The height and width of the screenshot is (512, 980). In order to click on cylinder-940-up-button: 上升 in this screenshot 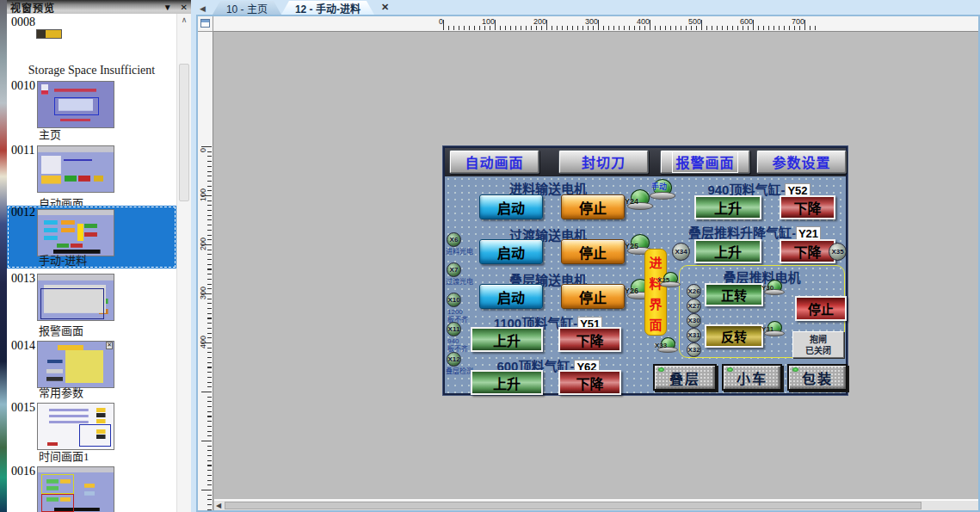, I will do `click(728, 207)`.